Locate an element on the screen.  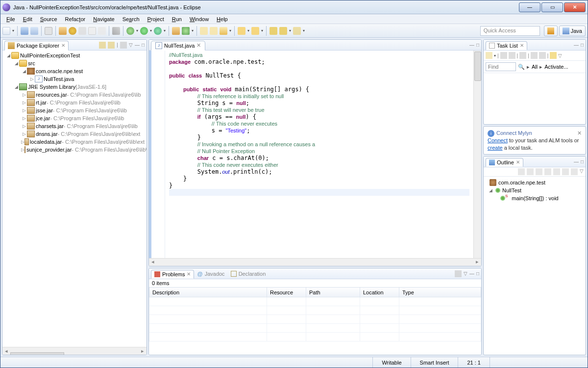
close-view-icon: ✕ is located at coordinates (63, 45).